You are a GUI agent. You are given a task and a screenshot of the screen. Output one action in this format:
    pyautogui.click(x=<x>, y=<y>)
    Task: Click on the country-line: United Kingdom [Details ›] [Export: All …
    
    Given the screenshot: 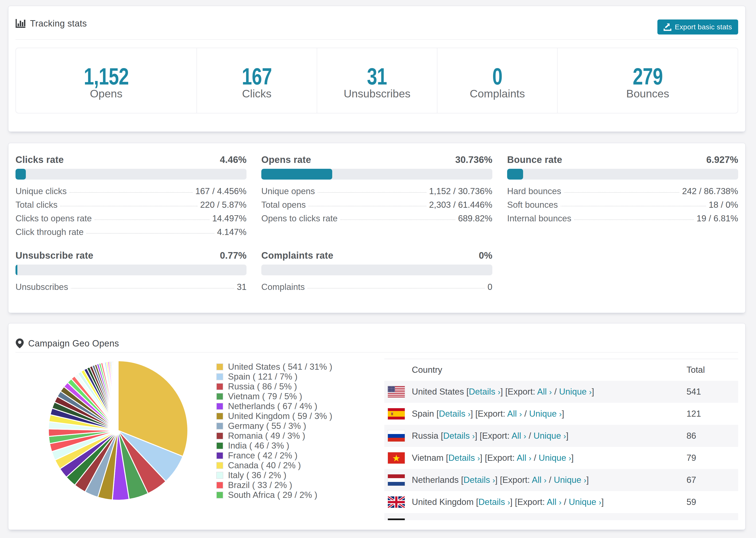 What is the action you would take?
    pyautogui.click(x=508, y=502)
    